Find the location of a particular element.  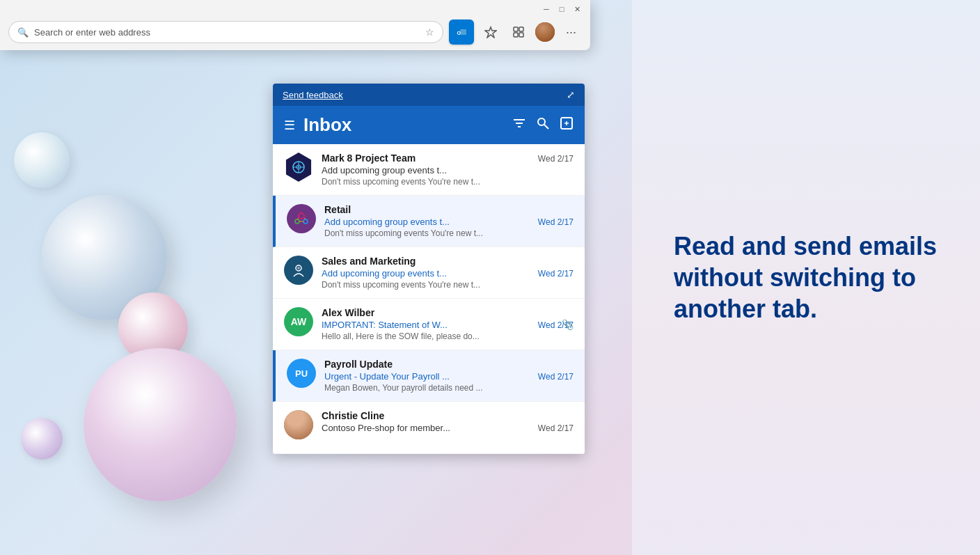

email-content-christie: Christie Cline Contoso Pre-shop for memb… is located at coordinates (448, 422).